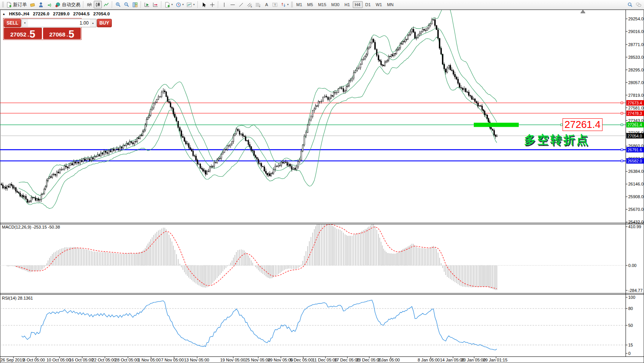 This screenshot has height=363, width=644. What do you see at coordinates (127, 5) in the screenshot?
I see `zoom-out-button` at bounding box center [127, 5].